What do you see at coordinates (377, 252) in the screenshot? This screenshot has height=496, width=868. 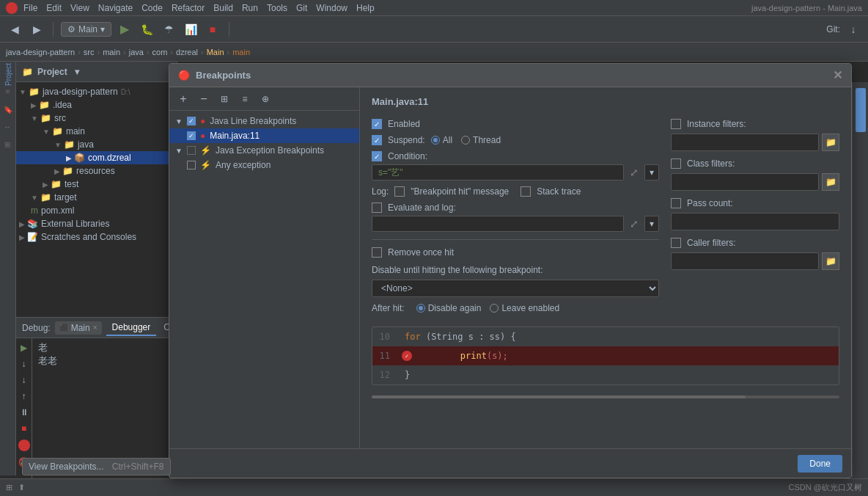 I see `remove-once-checkbox` at bounding box center [377, 252].